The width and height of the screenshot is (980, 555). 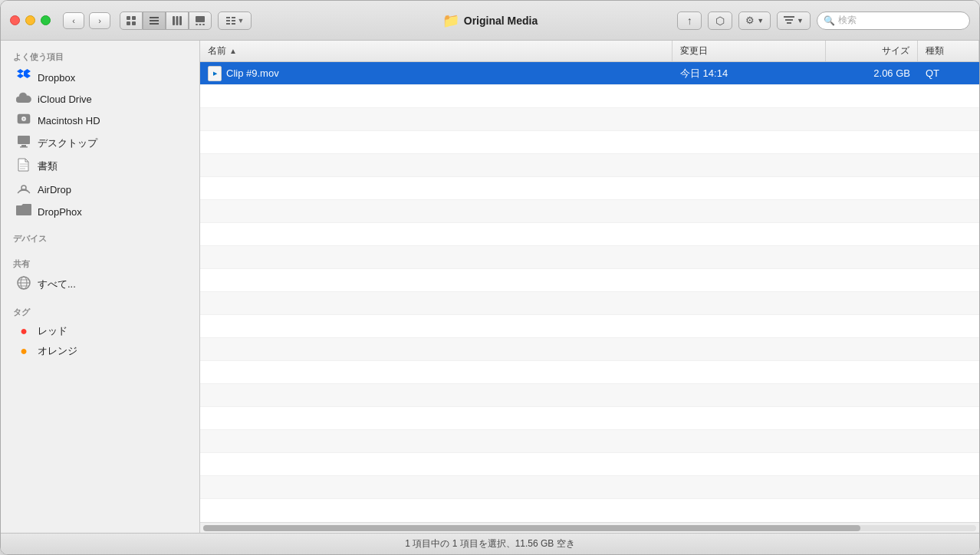 I want to click on share-button: ↑, so click(x=689, y=21).